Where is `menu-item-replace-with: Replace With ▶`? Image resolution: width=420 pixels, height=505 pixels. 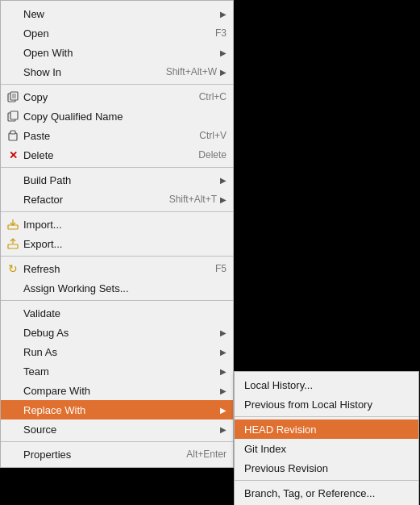 menu-item-replace-with: Replace With ▶ is located at coordinates (117, 410).